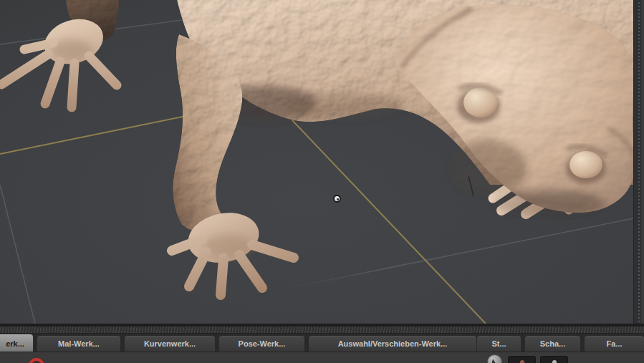 This screenshot has width=644, height=363. I want to click on view-sphere-icon, so click(494, 359).